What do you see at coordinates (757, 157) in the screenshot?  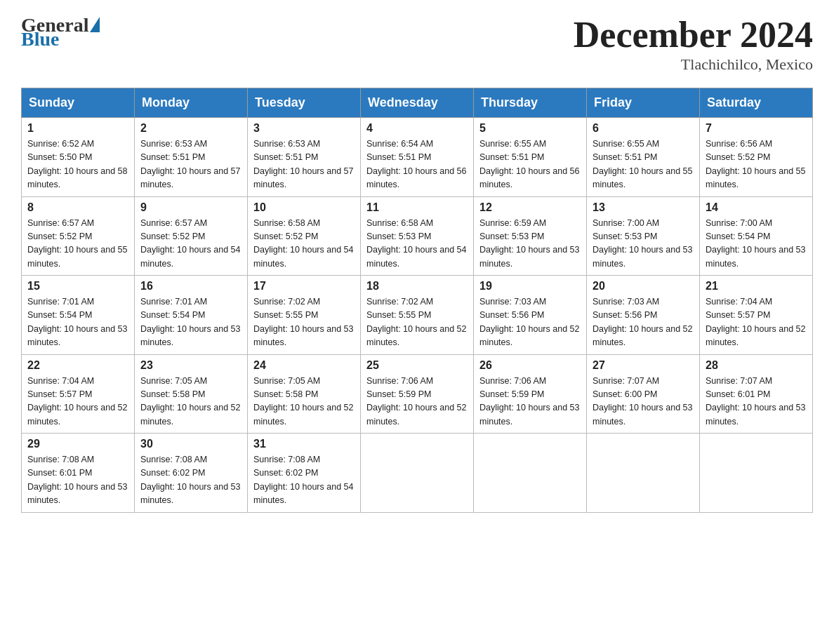 I see `calendar-day-cell: 7 Sunrise: 6:56 AMSunset: 5:52 PMDayligh…` at bounding box center [757, 157].